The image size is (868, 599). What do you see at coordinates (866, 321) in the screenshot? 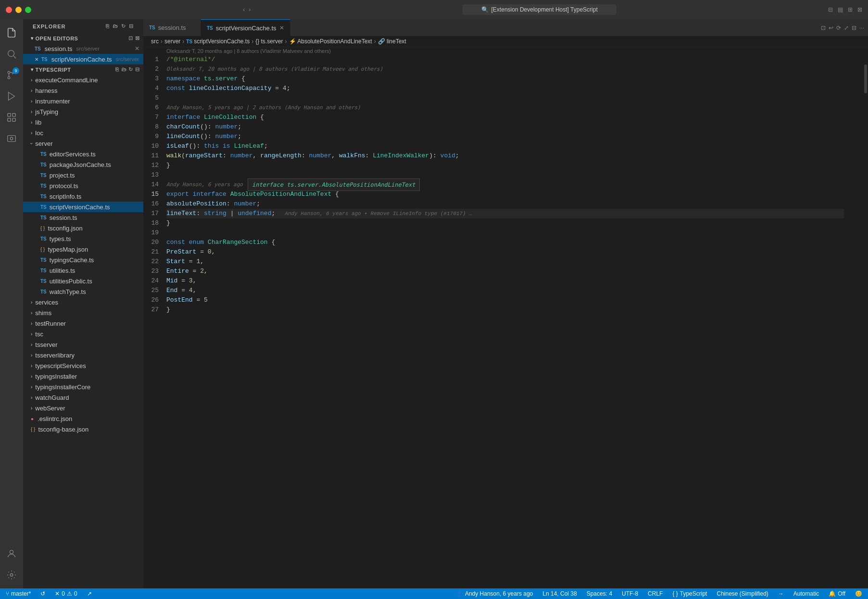
I see `vertical-scrollbar` at bounding box center [866, 321].